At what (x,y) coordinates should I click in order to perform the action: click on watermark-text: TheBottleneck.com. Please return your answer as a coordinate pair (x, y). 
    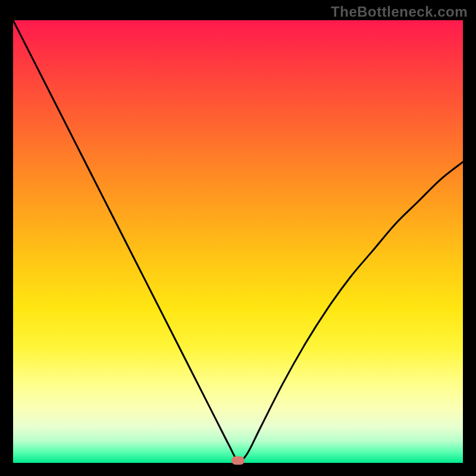
    Looking at the image, I should click on (399, 12).